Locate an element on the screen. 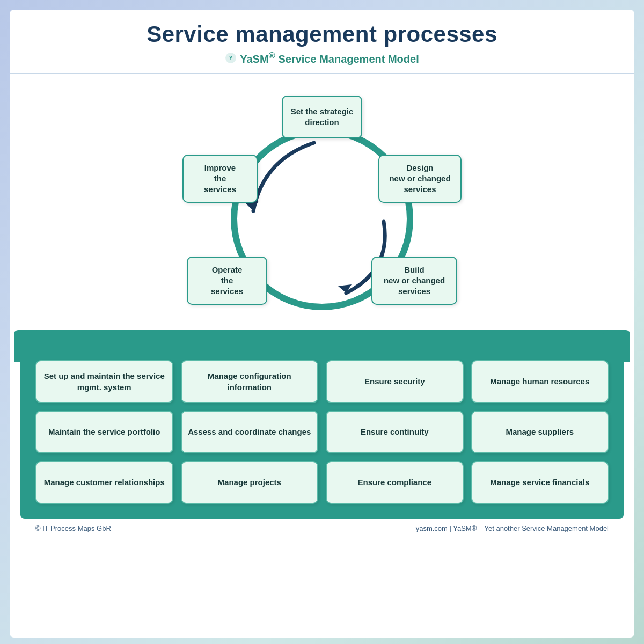 This screenshot has width=644, height=644. box-manage-hr: Manage human resources is located at coordinates (540, 382).